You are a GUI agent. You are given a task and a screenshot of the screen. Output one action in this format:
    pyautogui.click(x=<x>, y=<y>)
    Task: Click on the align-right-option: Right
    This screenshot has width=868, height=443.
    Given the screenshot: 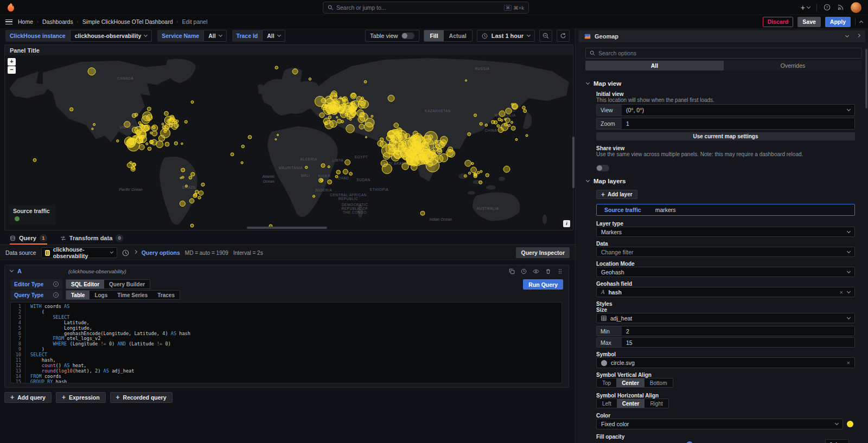 What is the action you would take?
    pyautogui.click(x=656, y=403)
    